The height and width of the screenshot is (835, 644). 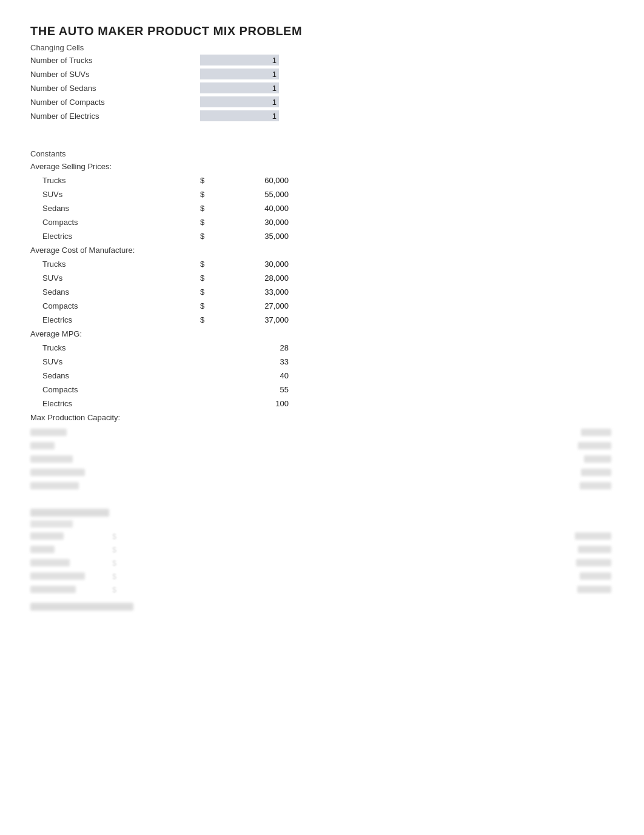 What do you see at coordinates (206, 264) in the screenshot?
I see `acm-trucks-dollar: $` at bounding box center [206, 264].